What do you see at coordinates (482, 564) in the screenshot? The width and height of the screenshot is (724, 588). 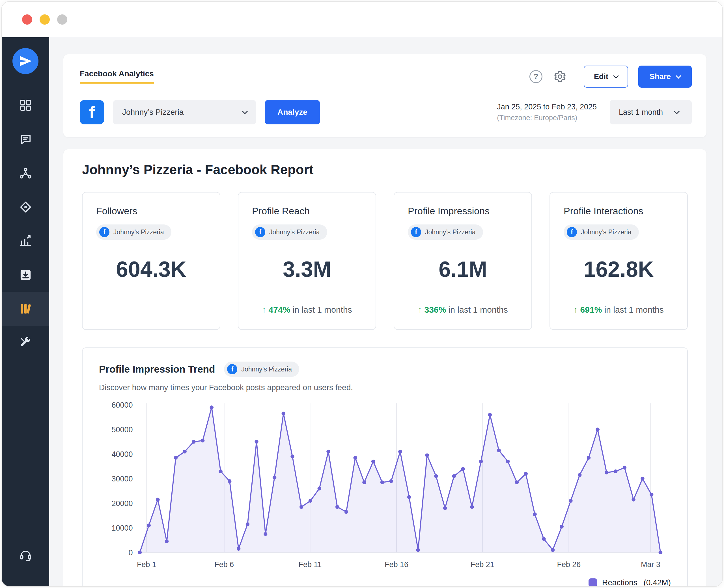 I see `svg-text: Feb 21` at bounding box center [482, 564].